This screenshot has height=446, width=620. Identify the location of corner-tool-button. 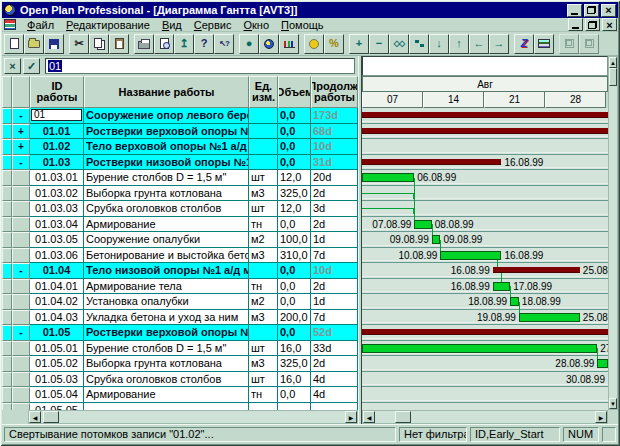
(569, 44).